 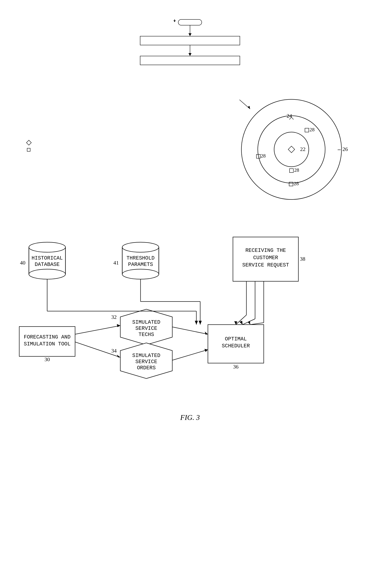 I want to click on service-square-icon, so click(x=29, y=150).